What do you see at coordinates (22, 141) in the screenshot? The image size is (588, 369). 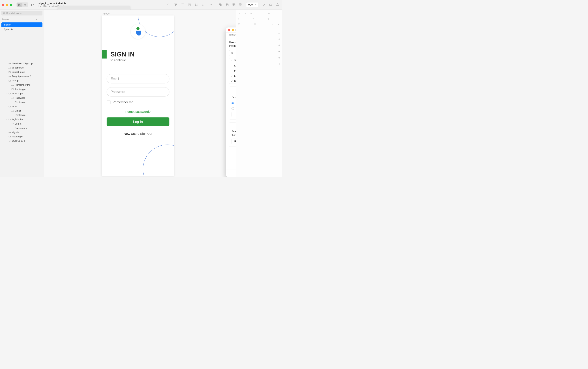 I see `layer-row: Oval Copy 3` at bounding box center [22, 141].